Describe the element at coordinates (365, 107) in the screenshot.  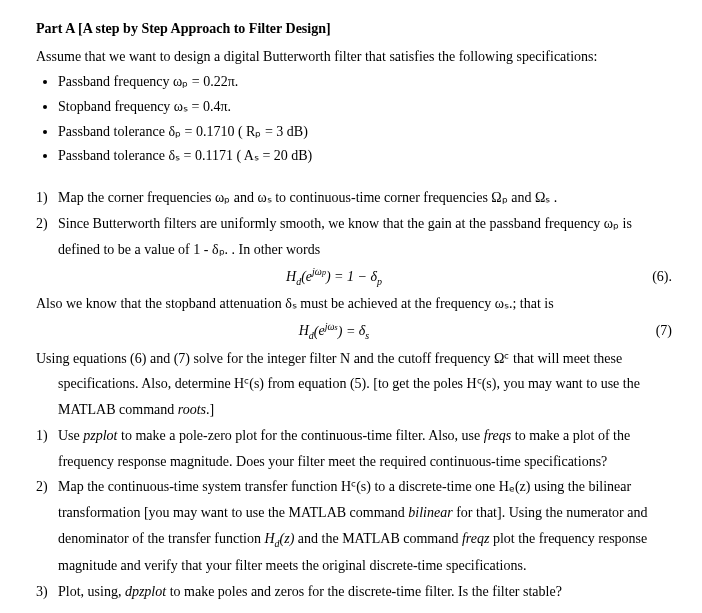
I see `spec-stopband-freq: Stopband frequency ωₛ = 0.4π.` at that location.